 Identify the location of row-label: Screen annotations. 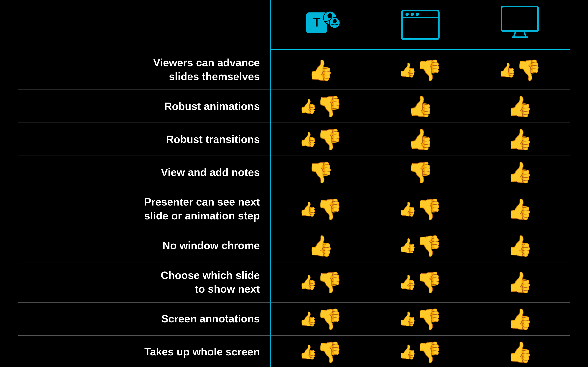
(144, 319).